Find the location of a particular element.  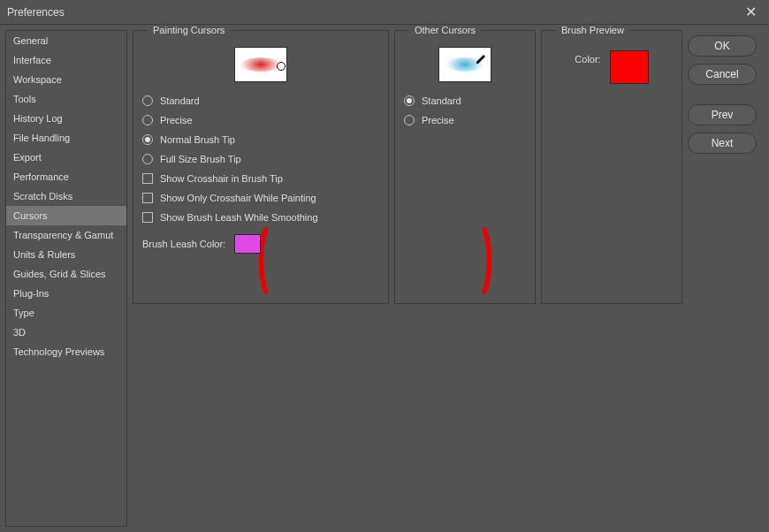

sidebar-item-cursors: Cursors is located at coordinates (66, 216).